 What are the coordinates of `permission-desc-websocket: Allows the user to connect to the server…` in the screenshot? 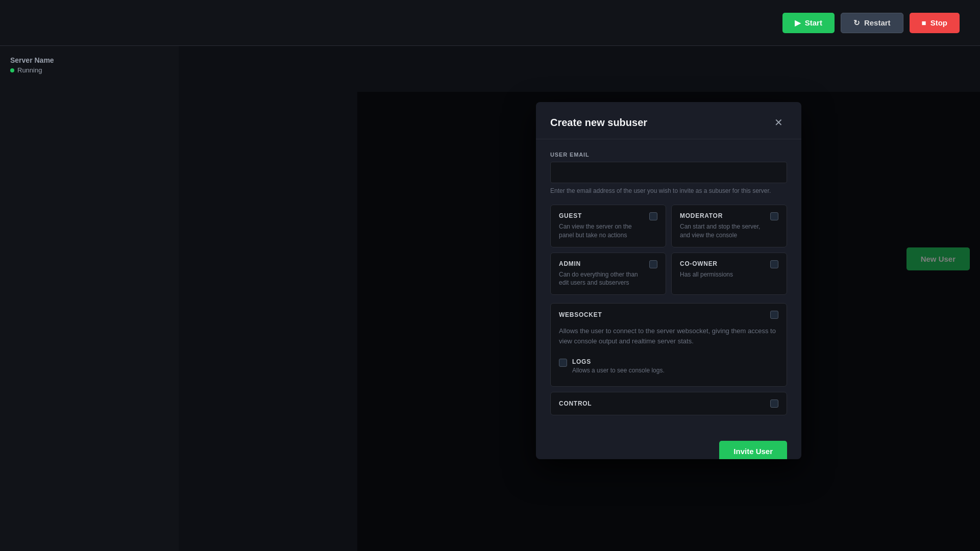 It's located at (669, 336).